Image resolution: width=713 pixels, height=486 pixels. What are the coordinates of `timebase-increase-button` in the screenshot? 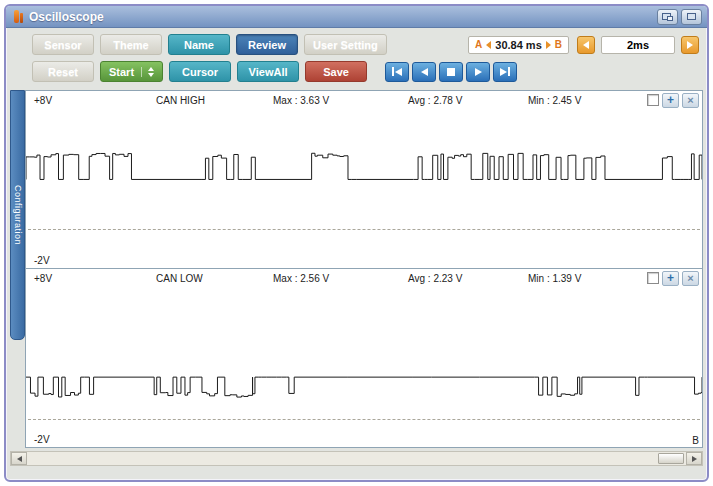 It's located at (690, 45).